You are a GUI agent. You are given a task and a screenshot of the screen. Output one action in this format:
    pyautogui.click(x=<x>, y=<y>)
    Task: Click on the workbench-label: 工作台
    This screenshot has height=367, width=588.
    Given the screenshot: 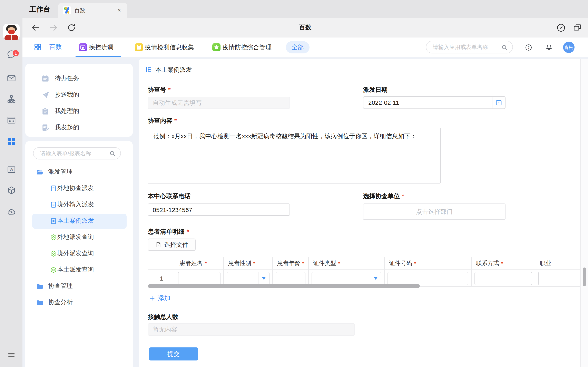 What is the action you would take?
    pyautogui.click(x=40, y=9)
    